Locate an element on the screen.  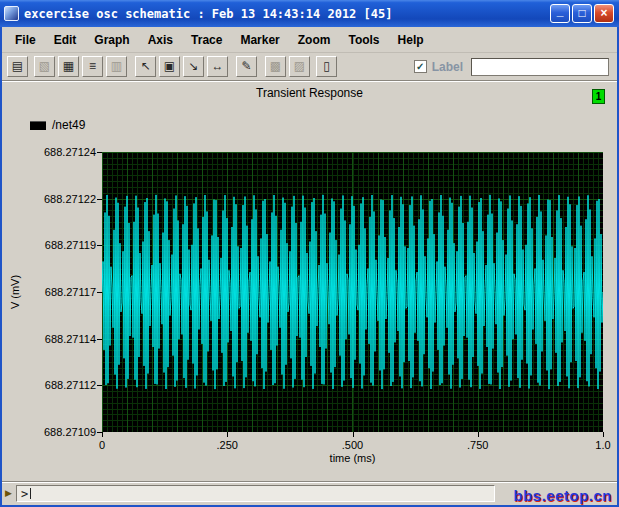
menu-marker: Marker is located at coordinates (260, 40).